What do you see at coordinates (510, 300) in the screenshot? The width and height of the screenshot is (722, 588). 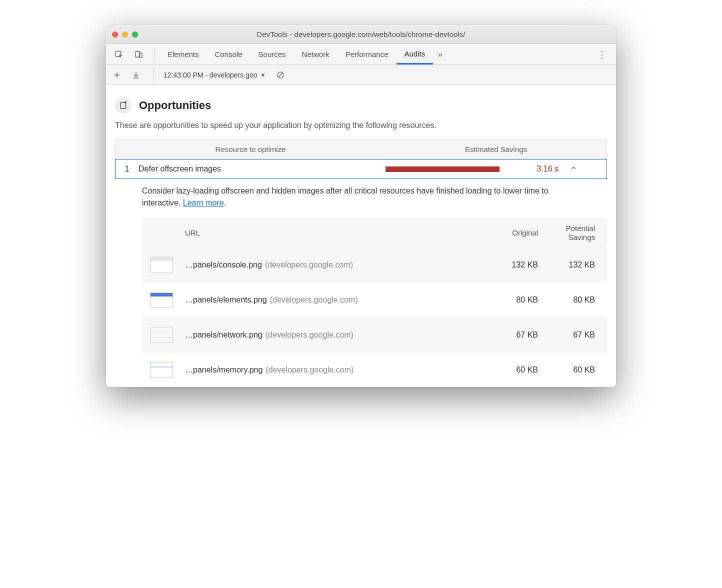 I see `resource-original: 80 KB` at bounding box center [510, 300].